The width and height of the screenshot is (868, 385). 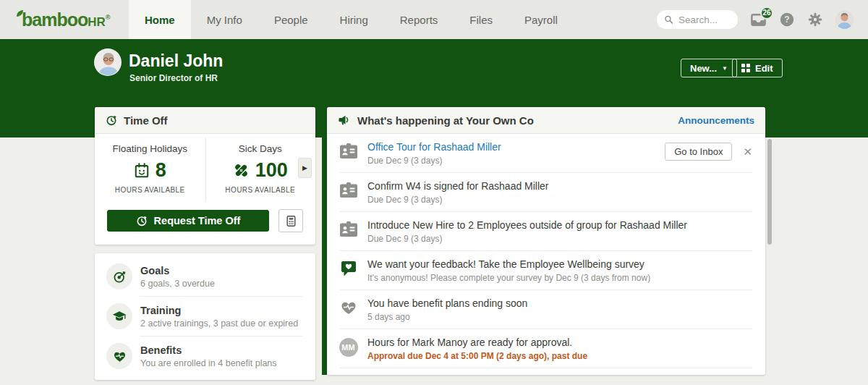 What do you see at coordinates (224, 20) in the screenshot?
I see `tab-my-info: My Info` at bounding box center [224, 20].